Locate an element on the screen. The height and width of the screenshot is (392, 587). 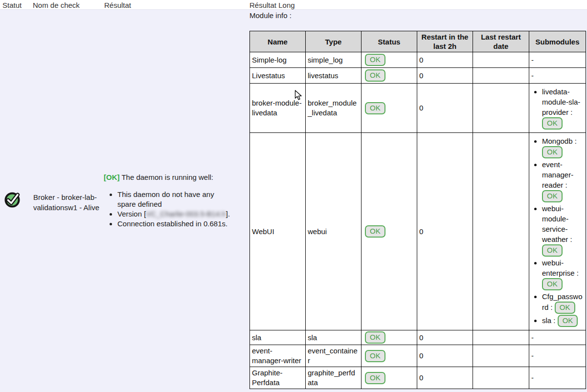
module-type-cell: sla is located at coordinates (334, 338).